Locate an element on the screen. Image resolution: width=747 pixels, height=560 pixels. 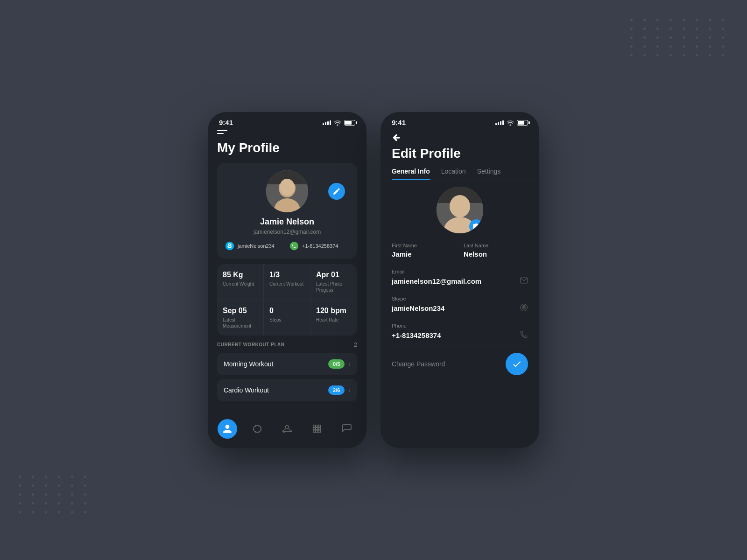
phone2-content: Edit Profile General Info Location Setti… is located at coordinates (460, 289).